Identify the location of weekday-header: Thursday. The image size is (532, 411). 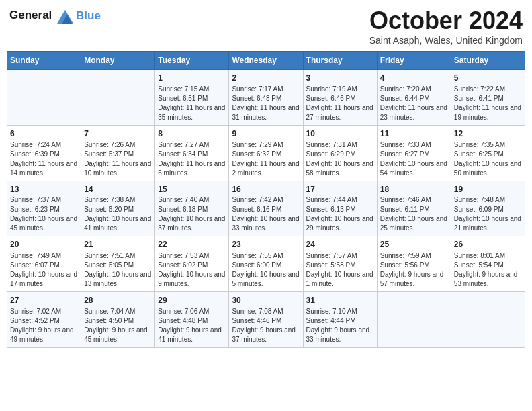
(340, 60).